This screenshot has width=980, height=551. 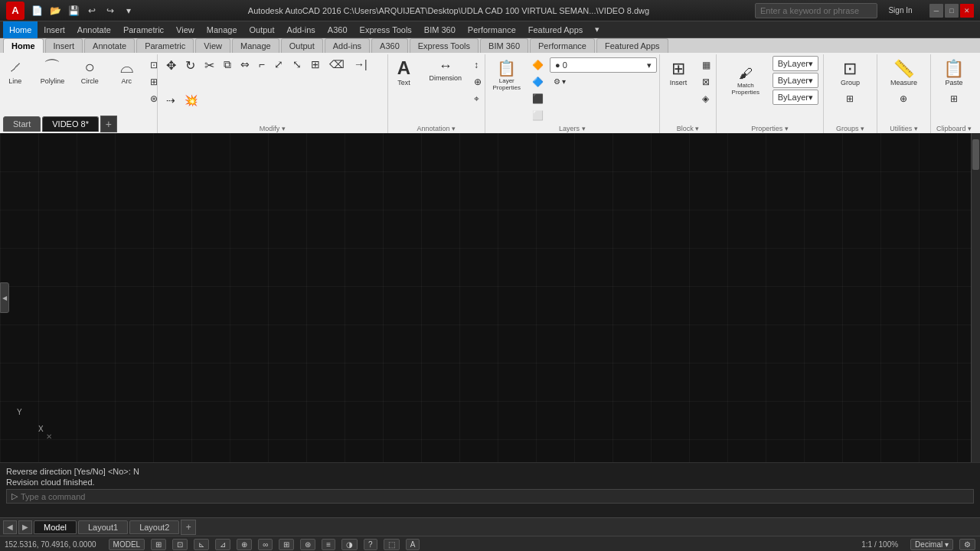 I want to click on menu-insert: Insert, so click(x=54, y=30).